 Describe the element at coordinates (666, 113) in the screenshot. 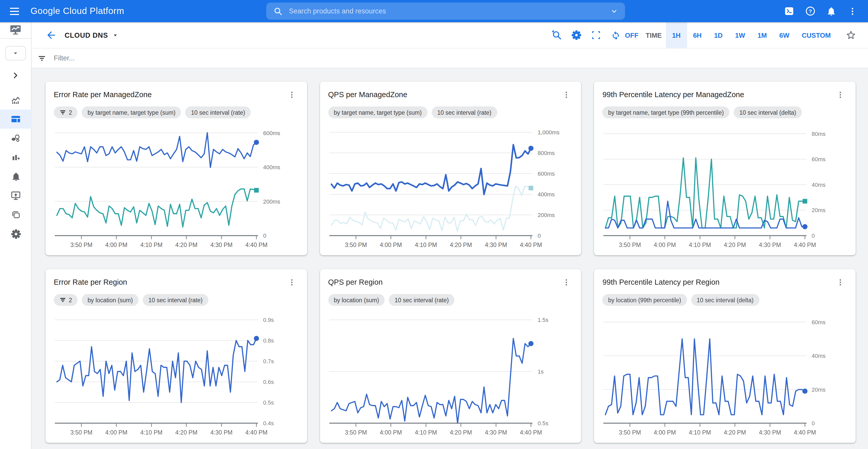

I see `chart-config-chip: by target name, target type (99th percen…` at that location.